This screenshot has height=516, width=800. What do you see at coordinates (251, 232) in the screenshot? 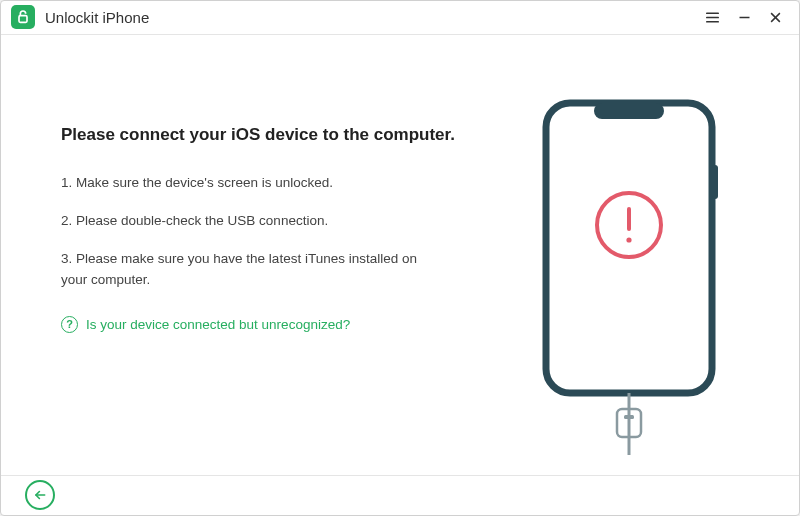
I see `steps-list: 1. Make sure the device's screen is unlo…` at bounding box center [251, 232].